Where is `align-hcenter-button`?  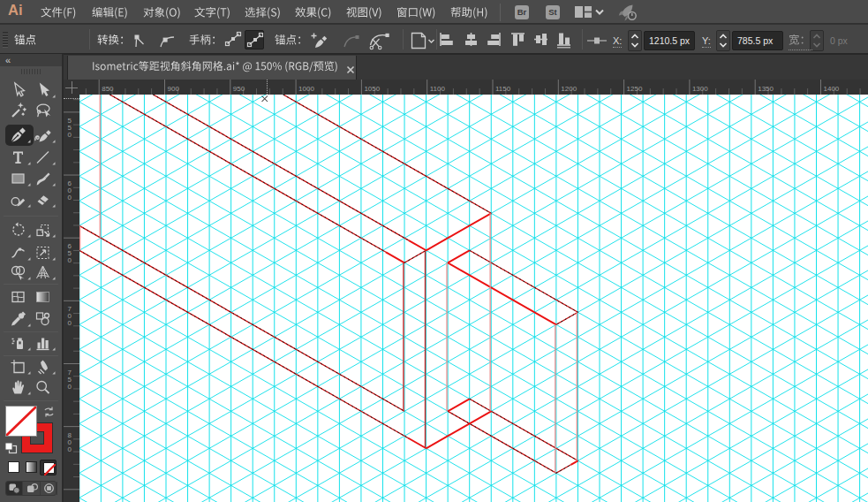 align-hcenter-button is located at coordinates (472, 41).